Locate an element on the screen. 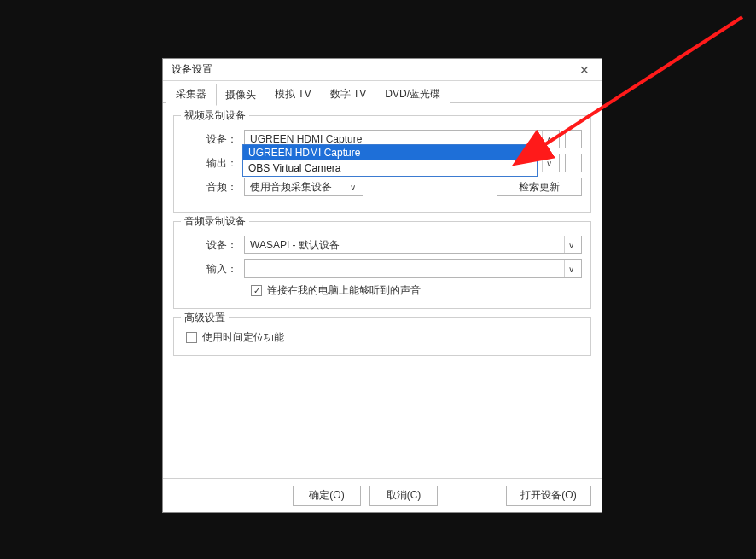 This screenshot has width=756, height=559. titlebar: 设备设置 ✕ is located at coordinates (382, 70).